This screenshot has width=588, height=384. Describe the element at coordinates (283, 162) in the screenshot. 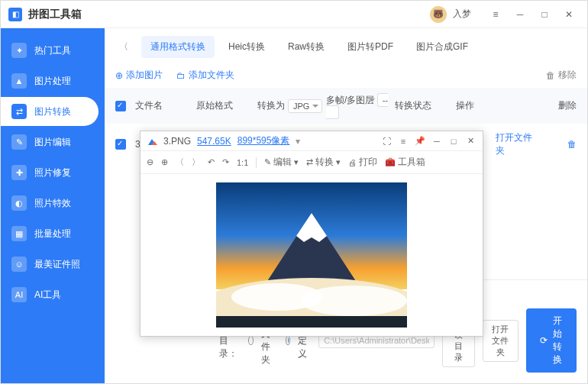

I see `tool-label: 编辑` at that location.